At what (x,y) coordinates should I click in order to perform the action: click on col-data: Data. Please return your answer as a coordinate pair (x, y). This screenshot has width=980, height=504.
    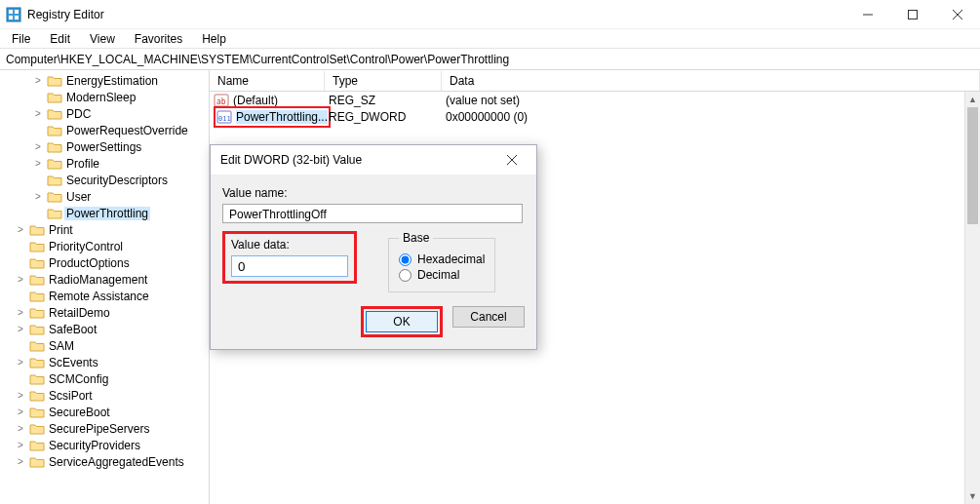
    Looking at the image, I should click on (711, 81).